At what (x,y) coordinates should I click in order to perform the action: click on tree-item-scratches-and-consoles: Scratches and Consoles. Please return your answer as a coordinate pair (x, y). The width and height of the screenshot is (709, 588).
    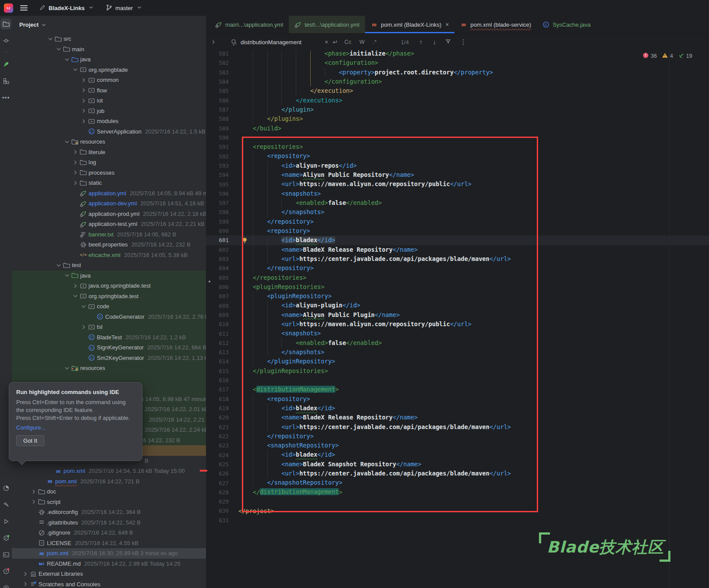
    Looking at the image, I should click on (109, 584).